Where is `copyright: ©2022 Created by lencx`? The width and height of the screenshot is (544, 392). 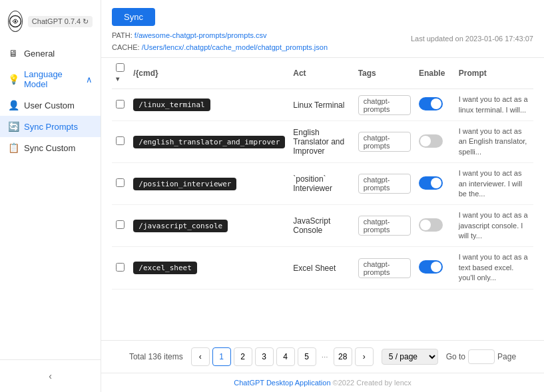 copyright: ©2022 Created by lencx is located at coordinates (372, 383).